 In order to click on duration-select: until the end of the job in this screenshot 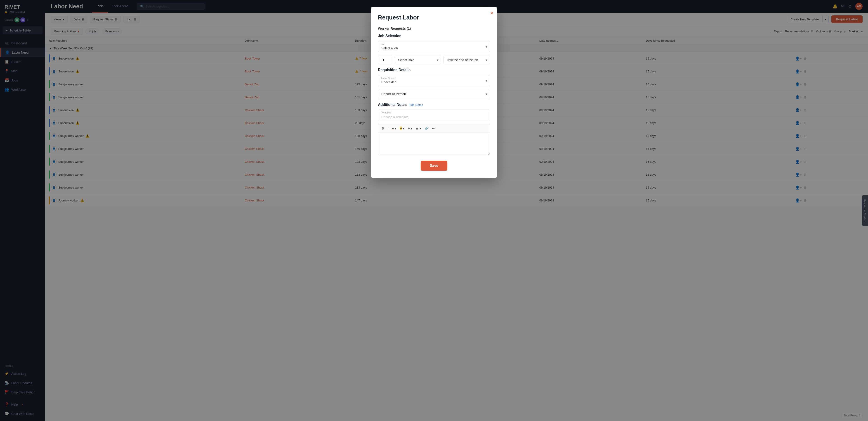, I will do `click(467, 60)`.